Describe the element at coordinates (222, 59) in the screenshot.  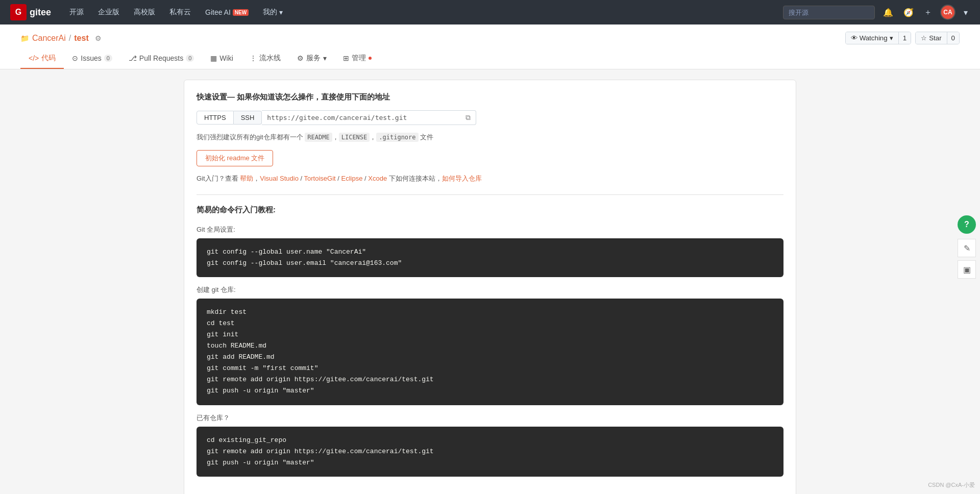
I see `tab-wiki: ▦ Wiki` at that location.